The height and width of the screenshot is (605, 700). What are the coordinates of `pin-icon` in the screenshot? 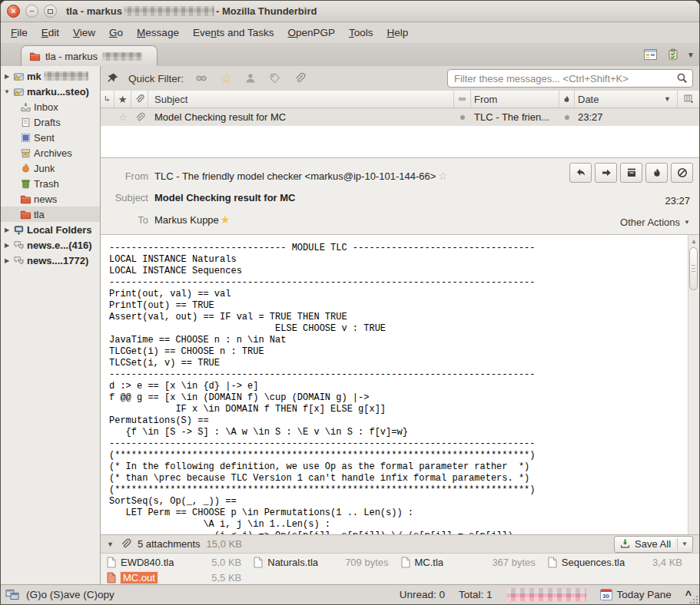 It's located at (113, 78).